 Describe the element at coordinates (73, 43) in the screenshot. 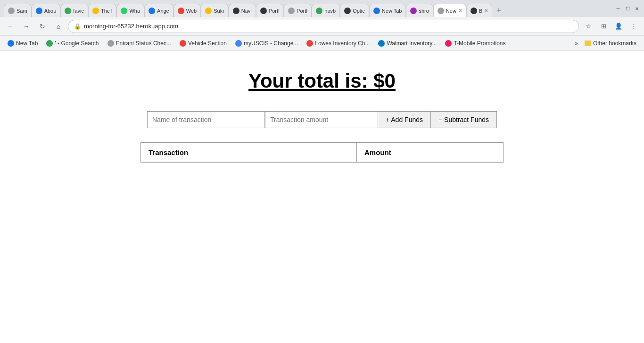

I see `bookmark-google-search: ' - Google Search` at that location.